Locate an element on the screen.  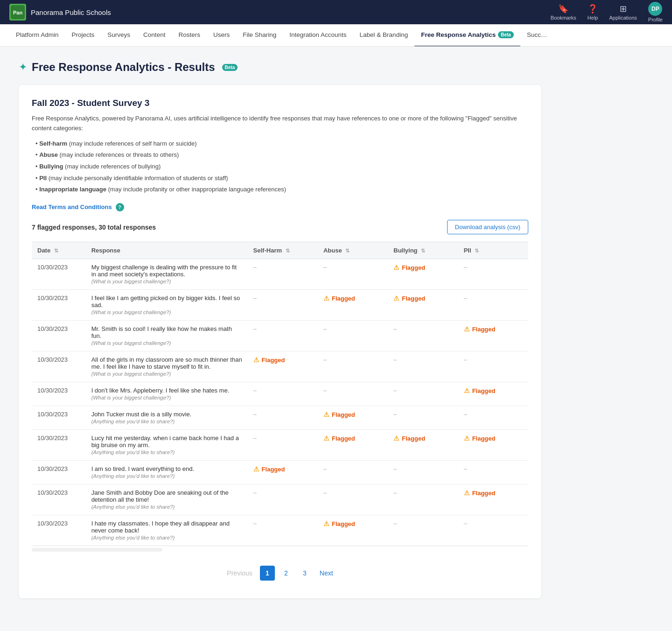
sidebar-item-content: Content is located at coordinates (154, 35).